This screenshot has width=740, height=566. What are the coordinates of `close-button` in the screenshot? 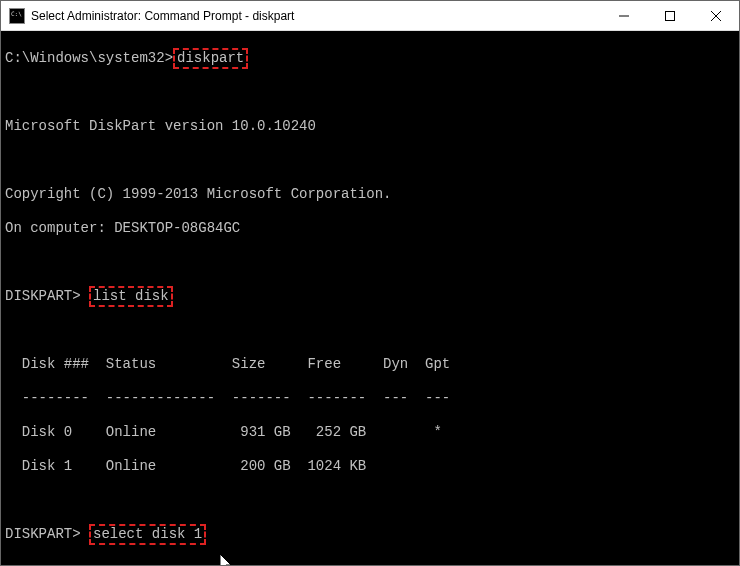 It's located at (716, 16).